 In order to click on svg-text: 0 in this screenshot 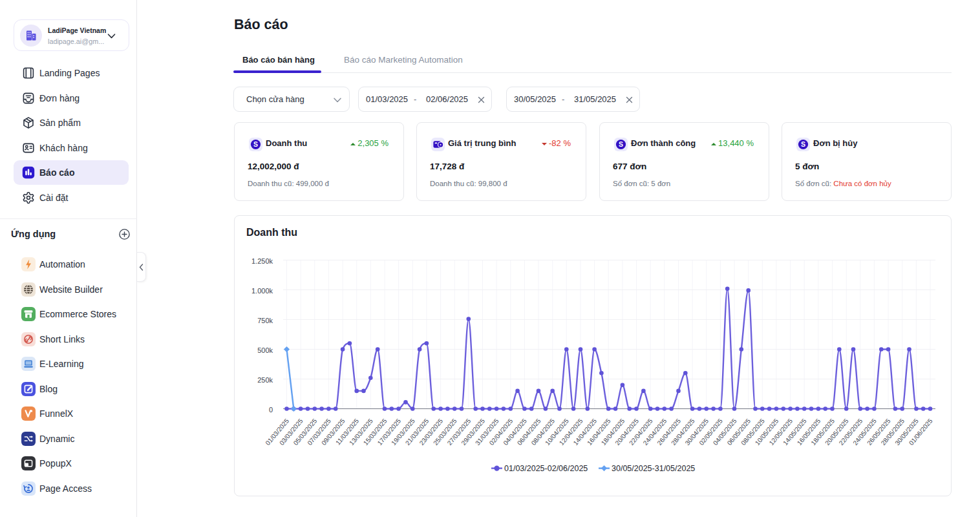, I will do `click(271, 410)`.